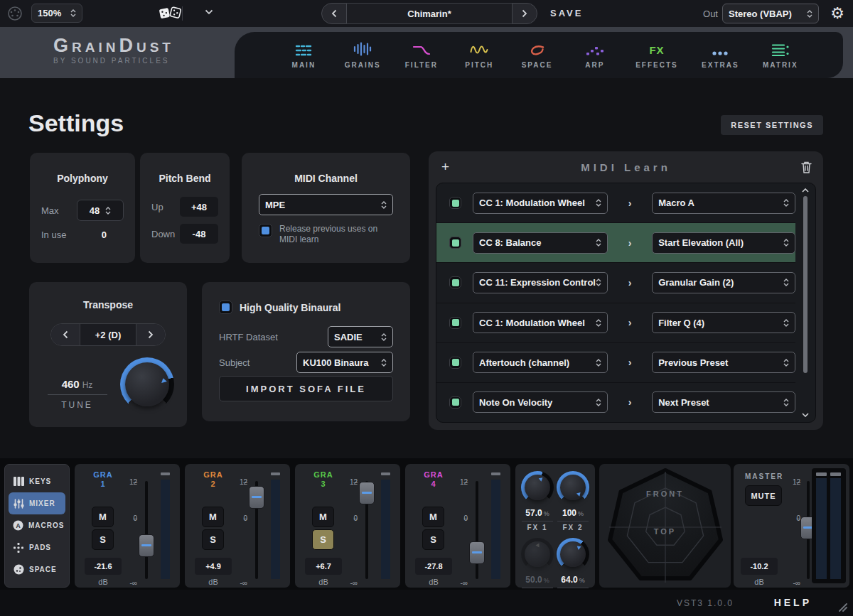 The width and height of the screenshot is (853, 616). What do you see at coordinates (37, 503) in the screenshot?
I see `sidebar-item-mixer: MIXER` at bounding box center [37, 503].